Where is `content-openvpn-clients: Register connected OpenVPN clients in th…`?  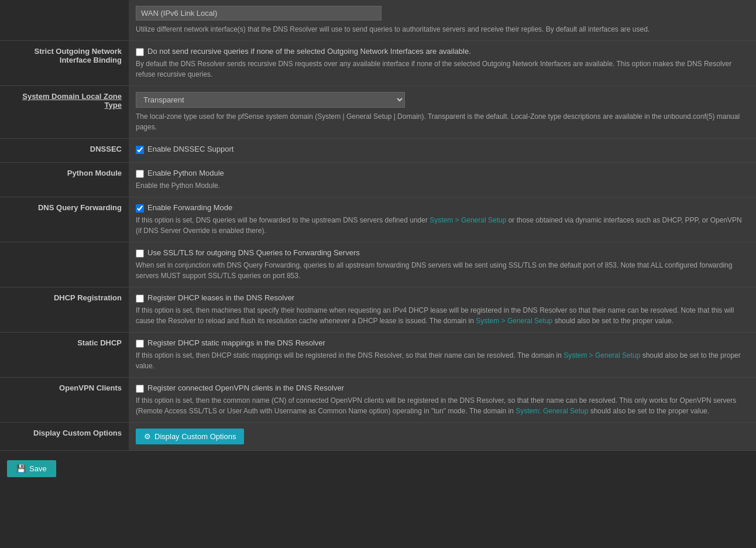 content-openvpn-clients: Register connected OpenVPN clients in th… is located at coordinates (442, 400).